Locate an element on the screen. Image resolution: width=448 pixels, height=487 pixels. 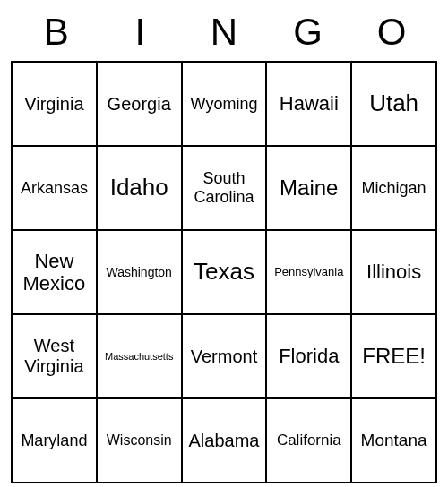
bingo-cell-1-4: Michigan is located at coordinates (394, 188).